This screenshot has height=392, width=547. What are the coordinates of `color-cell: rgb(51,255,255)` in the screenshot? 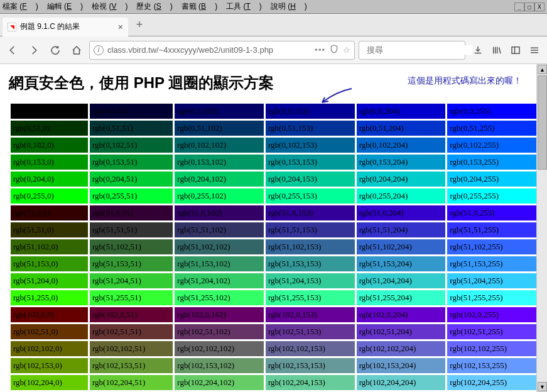 It's located at (492, 298).